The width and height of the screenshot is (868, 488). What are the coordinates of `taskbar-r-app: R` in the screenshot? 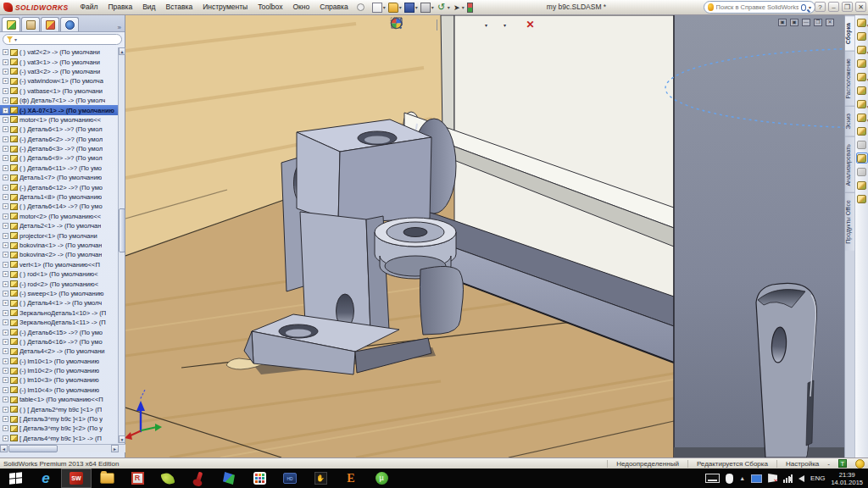 It's located at (137, 478).